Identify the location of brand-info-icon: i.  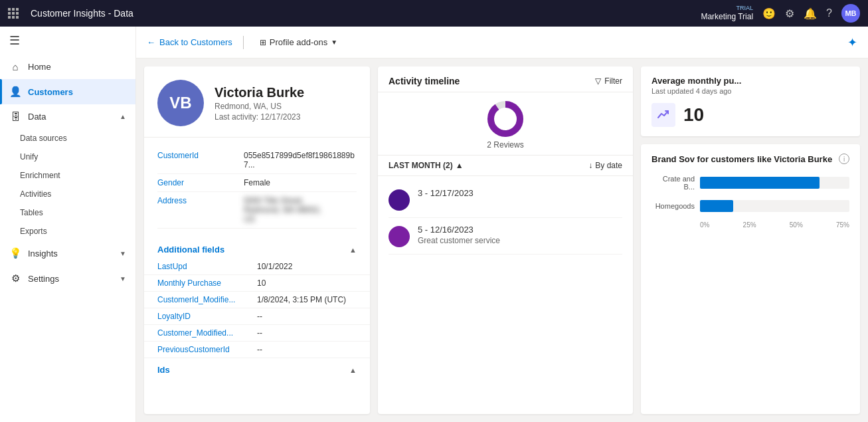
(844, 159).